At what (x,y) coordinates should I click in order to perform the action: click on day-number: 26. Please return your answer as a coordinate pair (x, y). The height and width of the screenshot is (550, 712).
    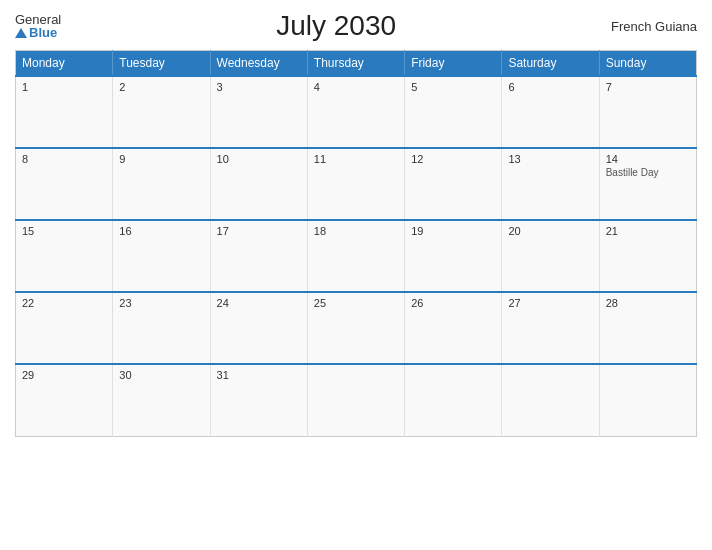
    Looking at the image, I should click on (453, 303).